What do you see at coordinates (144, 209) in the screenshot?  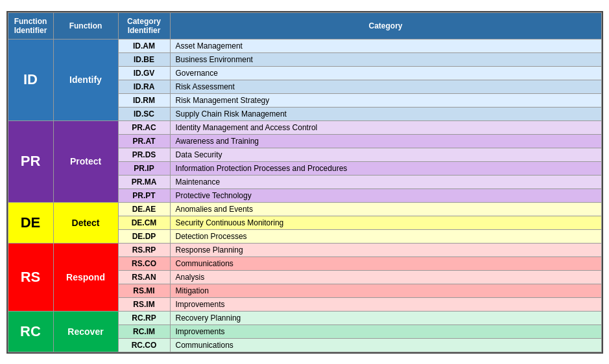 I see `category-id-cell: DE.AE` at bounding box center [144, 209].